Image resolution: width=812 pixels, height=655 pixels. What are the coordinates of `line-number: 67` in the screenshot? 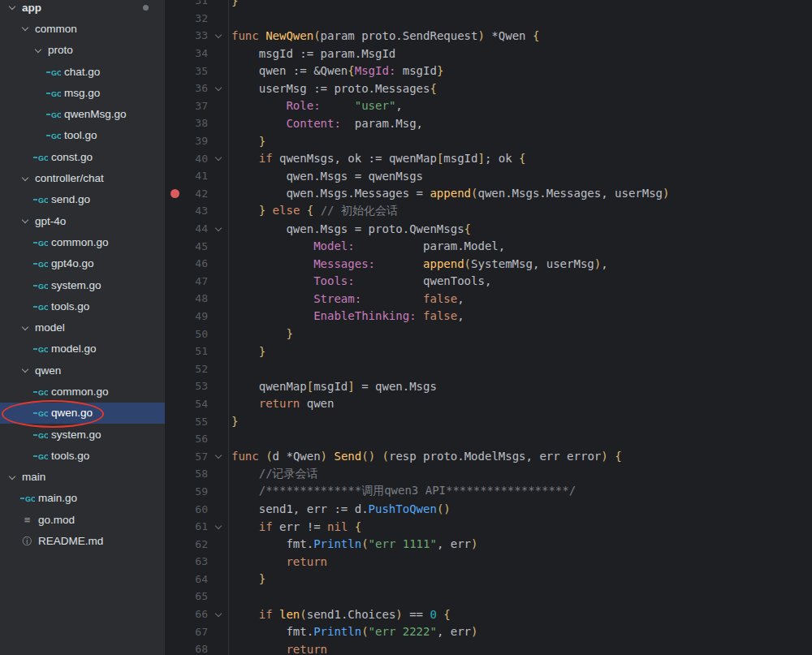 It's located at (196, 631).